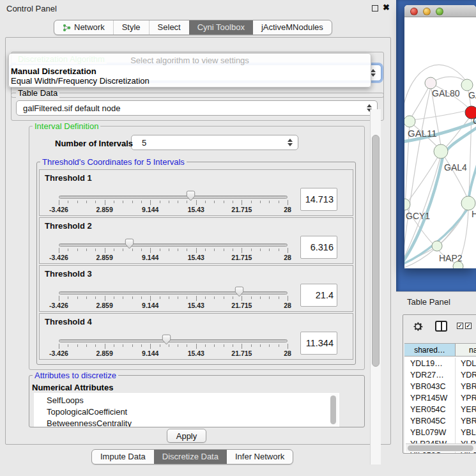  What do you see at coordinates (468, 203) in the screenshot?
I see `network-node-h` at bounding box center [468, 203].